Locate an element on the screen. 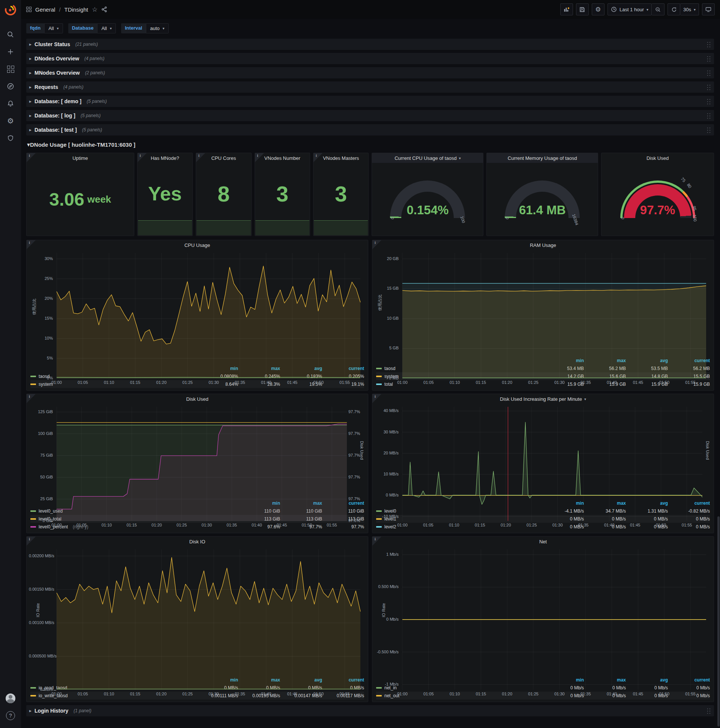  time-range-picker: Last 1 hour ▾ is located at coordinates (630, 9).